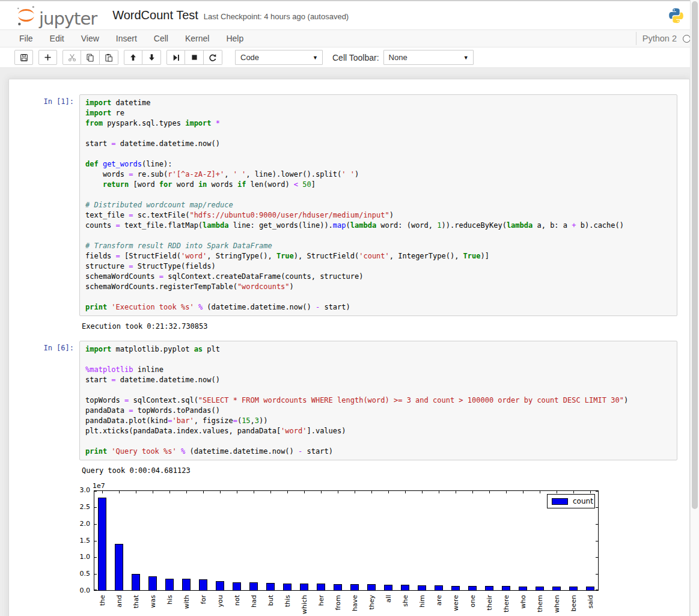 This screenshot has height=616, width=699. I want to click on x-tick-label: his, so click(169, 606).